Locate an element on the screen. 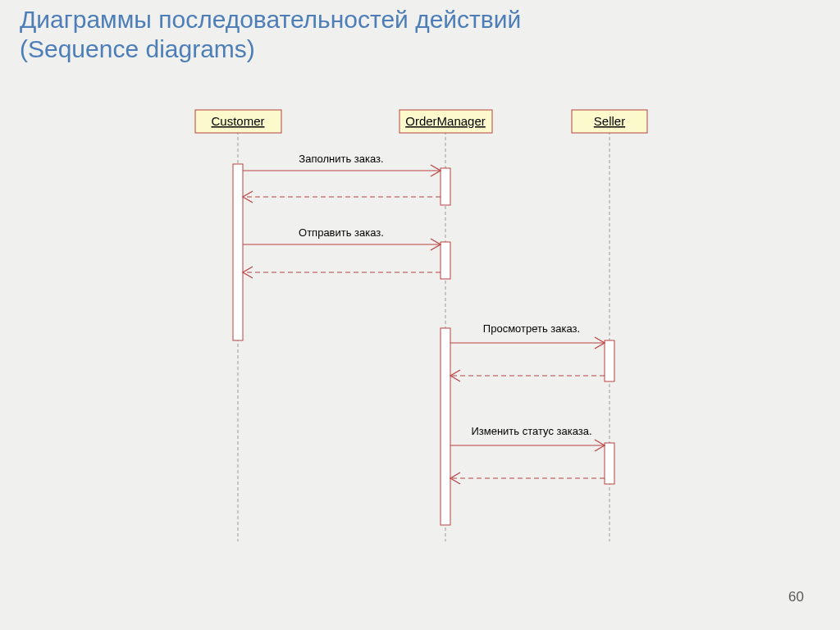 Image resolution: width=840 pixels, height=630 pixels. page-number: 60 is located at coordinates (796, 597).